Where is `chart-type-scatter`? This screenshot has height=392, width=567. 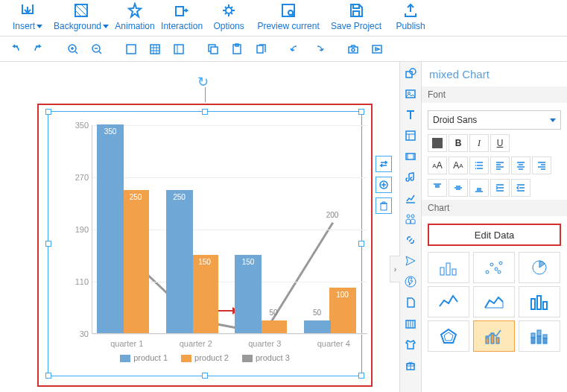 chart-type-scatter is located at coordinates (494, 268).